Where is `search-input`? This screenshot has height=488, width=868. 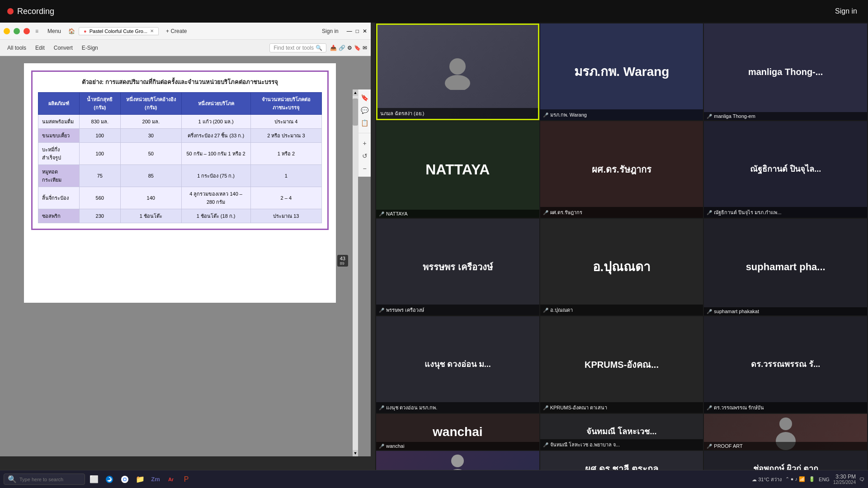
search-input is located at coordinates (51, 479).